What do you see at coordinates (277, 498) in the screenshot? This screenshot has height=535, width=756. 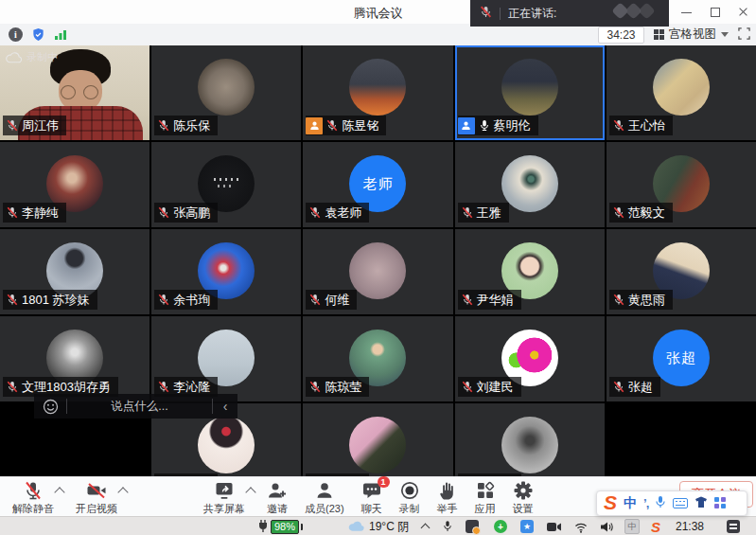 I see `toolbar-invite-button: 邀请` at bounding box center [277, 498].